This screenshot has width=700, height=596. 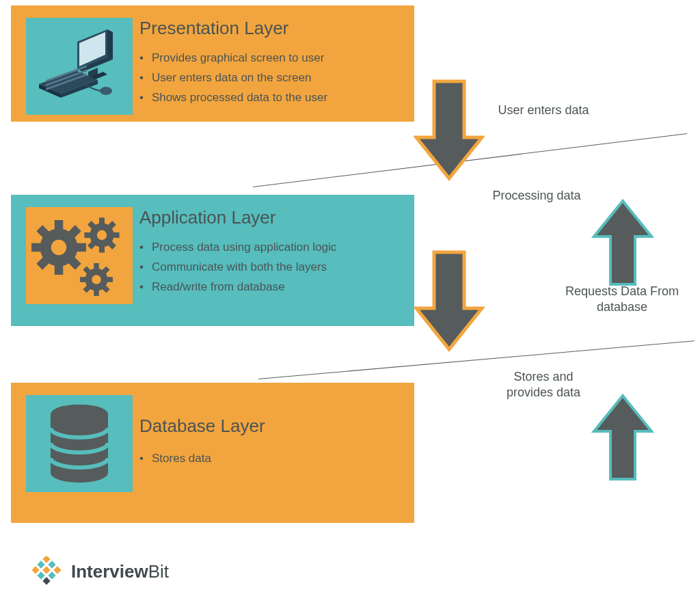 I want to click on label-requests: Requests Data From database, so click(x=622, y=299).